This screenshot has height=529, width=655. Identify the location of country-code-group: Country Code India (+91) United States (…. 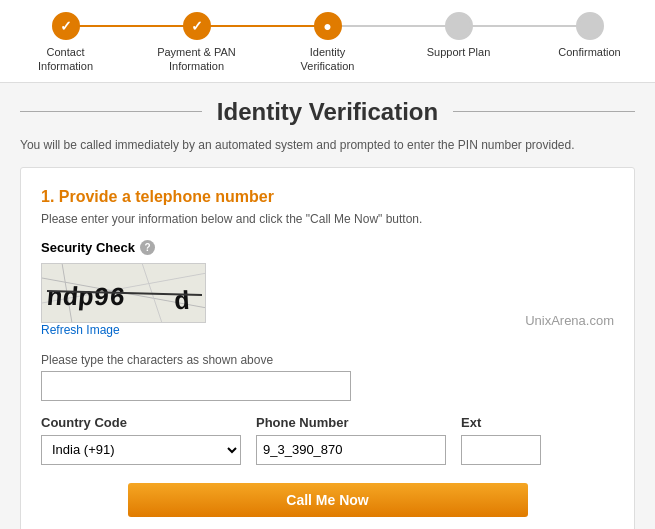
(141, 440).